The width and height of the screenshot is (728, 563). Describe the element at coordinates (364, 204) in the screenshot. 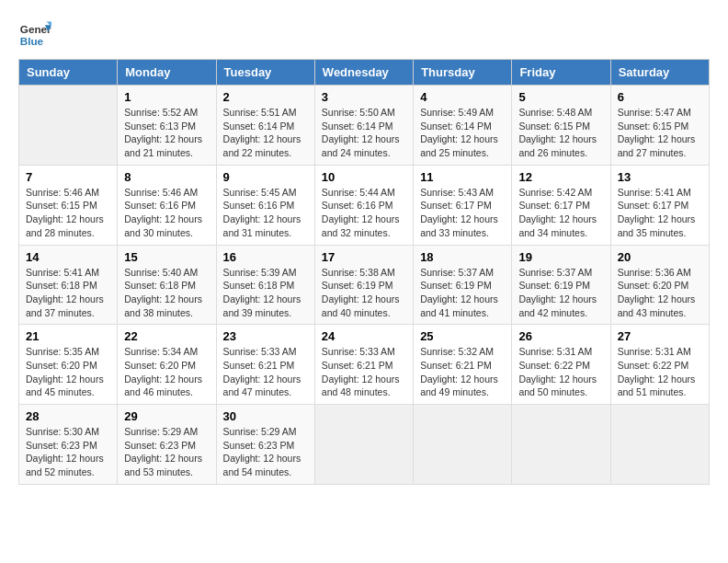

I see `calendar-cell: 10Sunrise: 5:44 AM Sunset: 6:16 PM Dayli…` at that location.